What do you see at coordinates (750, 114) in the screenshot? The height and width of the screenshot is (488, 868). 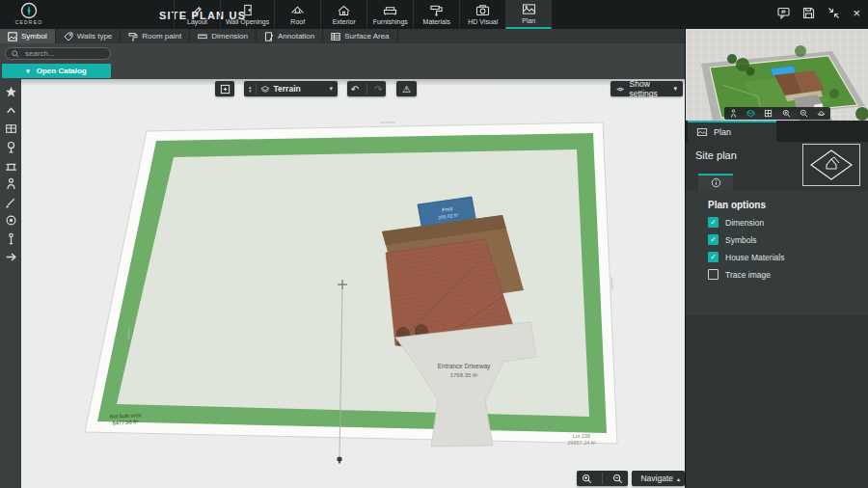 I see `aerial-view-icon` at bounding box center [750, 114].